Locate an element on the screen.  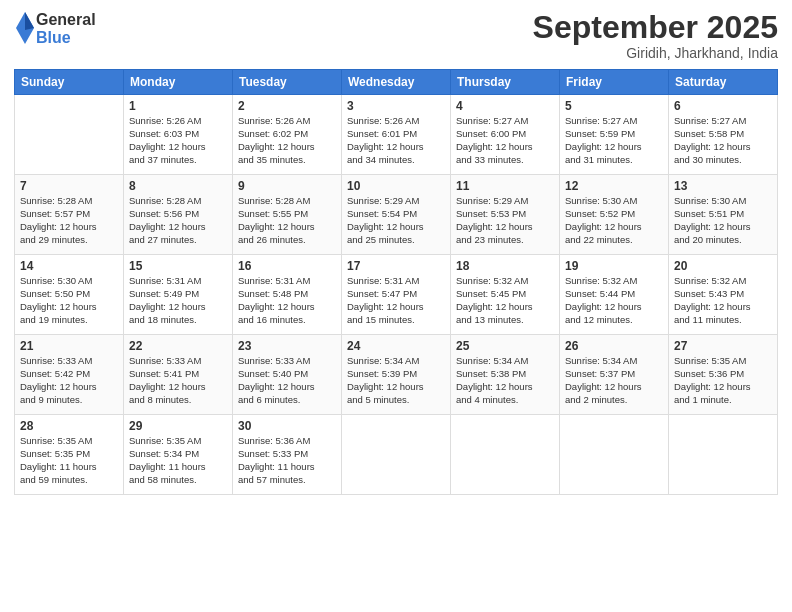
day-number: 3 is located at coordinates (396, 106).